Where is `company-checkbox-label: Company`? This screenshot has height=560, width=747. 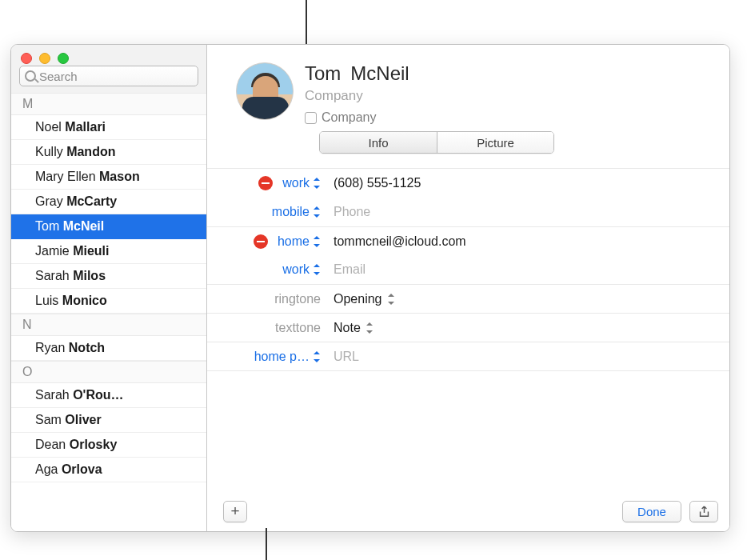 company-checkbox-label: Company is located at coordinates (349, 118).